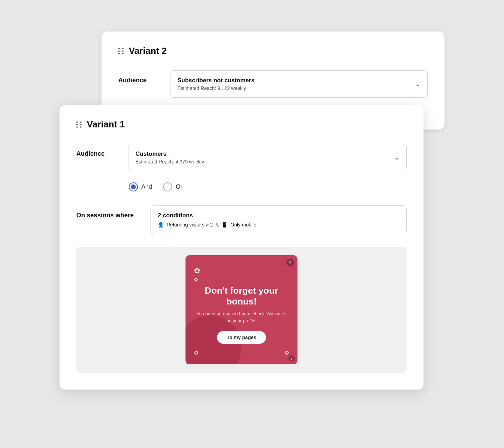  I want to click on and-radio-button, so click(133, 187).